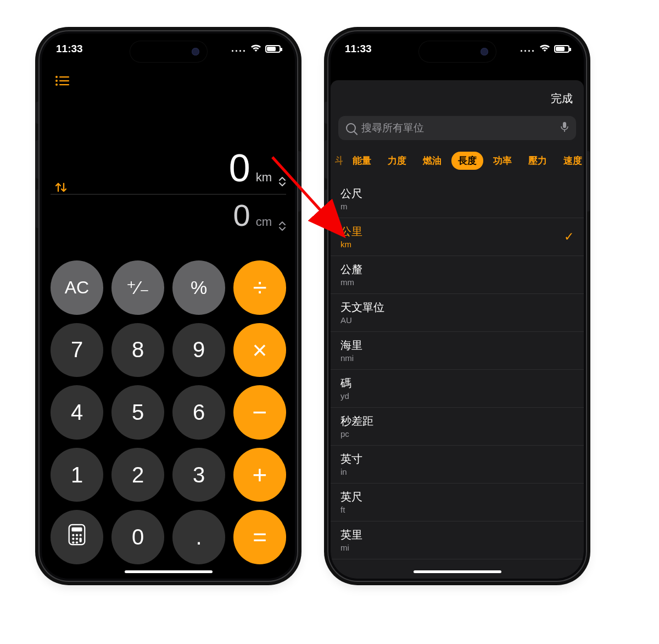  What do you see at coordinates (138, 475) in the screenshot?
I see `two-button: 2` at bounding box center [138, 475].